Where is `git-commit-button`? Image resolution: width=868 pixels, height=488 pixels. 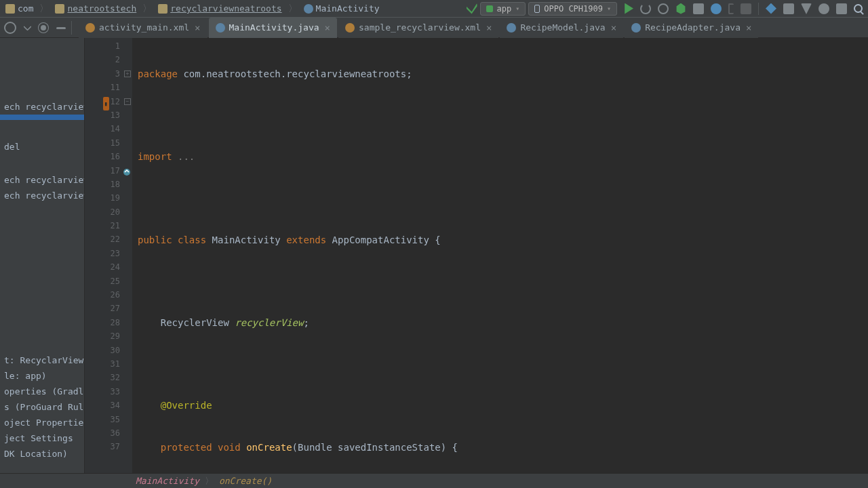
git-commit-button is located at coordinates (789, 9).